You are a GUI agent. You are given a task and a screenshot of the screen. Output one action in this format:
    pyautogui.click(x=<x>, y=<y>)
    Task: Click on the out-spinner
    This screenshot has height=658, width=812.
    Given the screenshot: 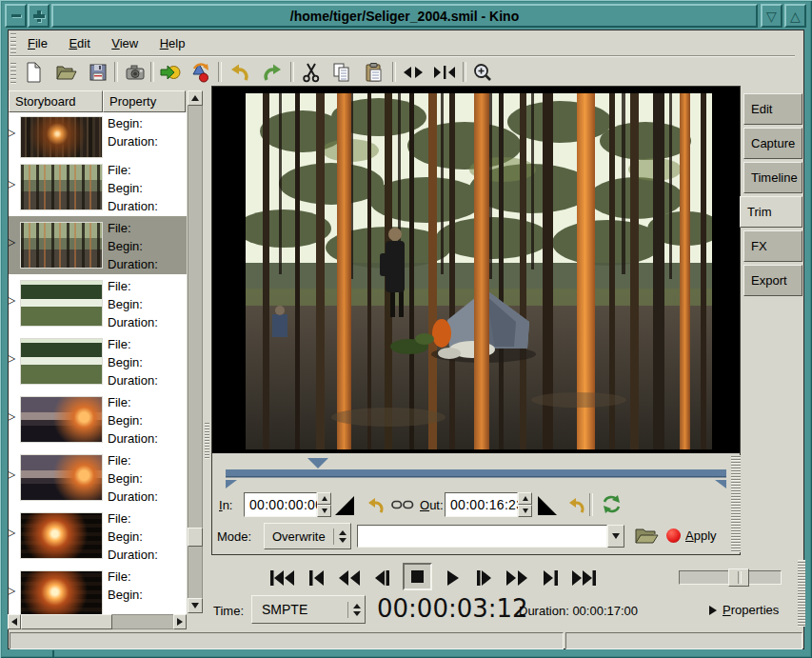 What is the action you would take?
    pyautogui.click(x=525, y=505)
    